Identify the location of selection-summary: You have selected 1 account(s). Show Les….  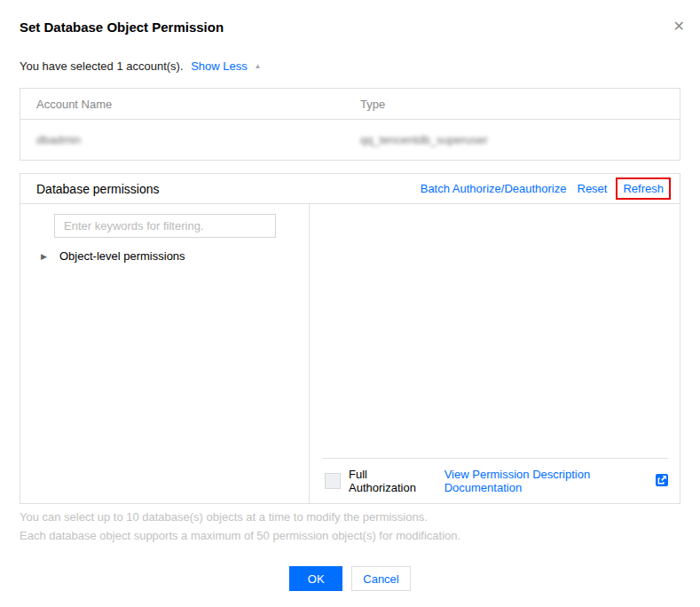
(140, 66).